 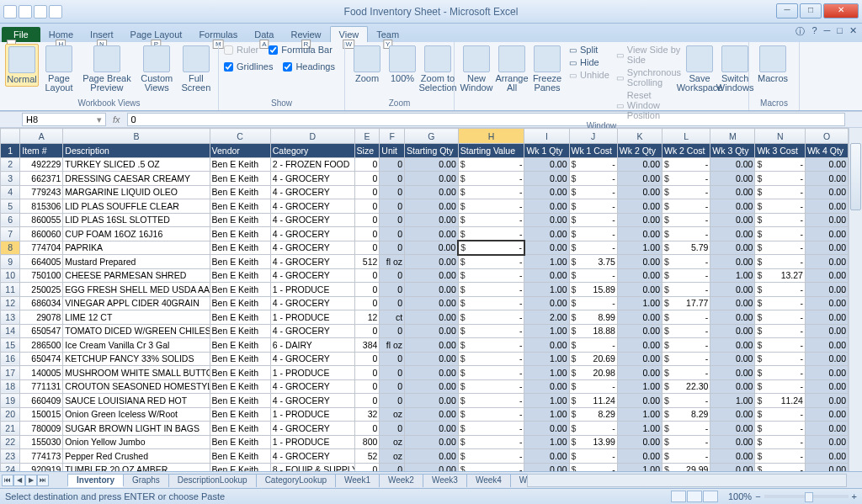 I want to click on horizontal-scrollbar, so click(x=687, y=480).